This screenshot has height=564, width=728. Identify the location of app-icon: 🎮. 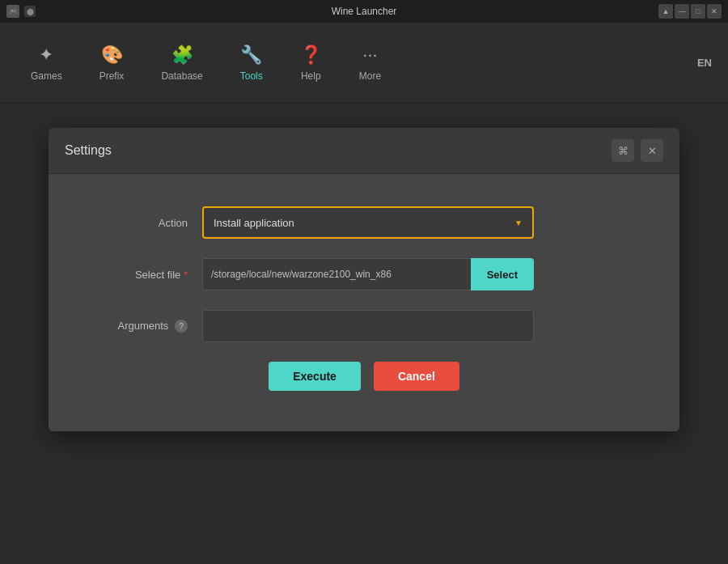
(13, 11).